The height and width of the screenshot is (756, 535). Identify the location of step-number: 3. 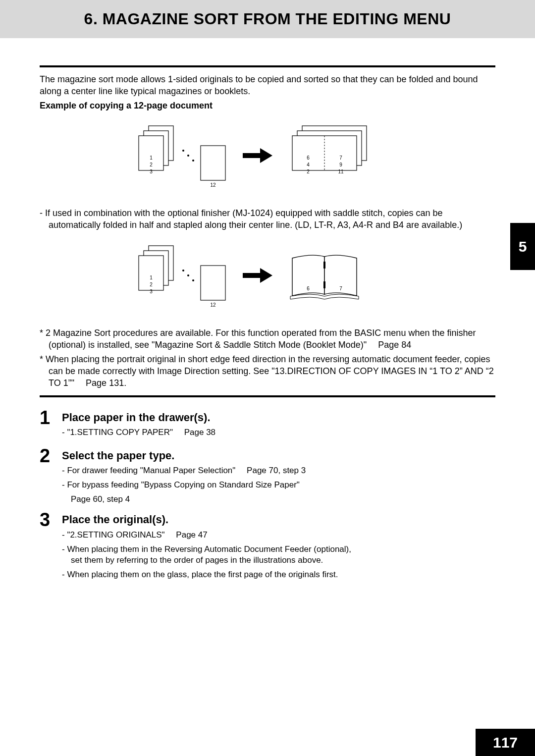
(51, 546).